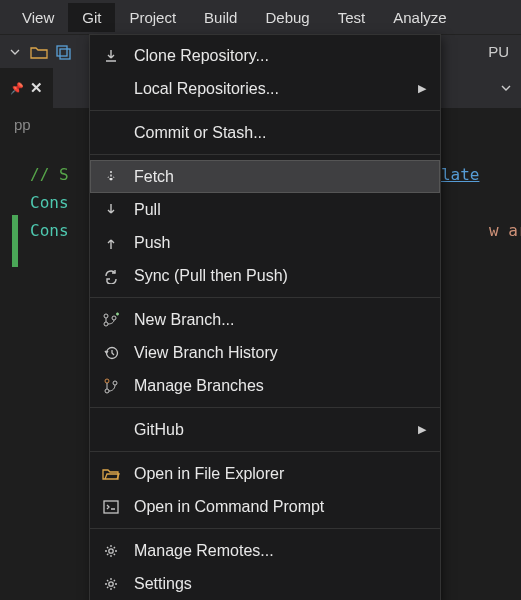 This screenshot has height=600, width=521. I want to click on menu-label: Open in Command Prompt, so click(229, 507).